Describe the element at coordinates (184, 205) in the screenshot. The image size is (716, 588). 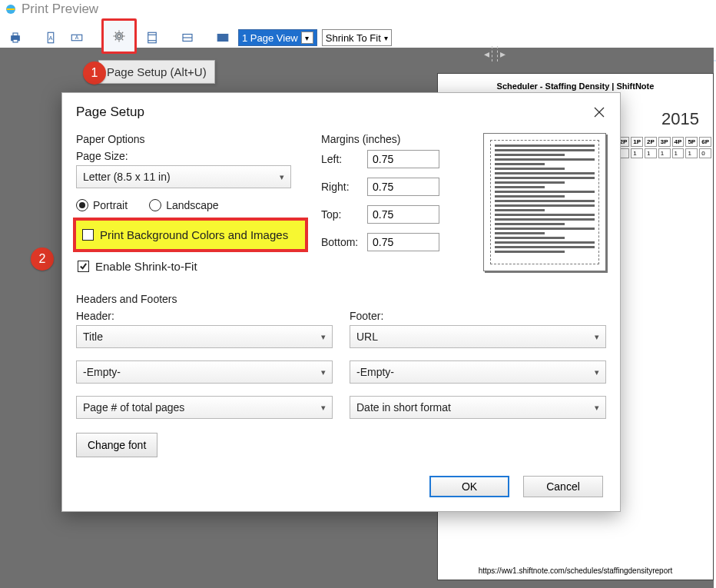
I see `landscape-radio: Landscape` at that location.